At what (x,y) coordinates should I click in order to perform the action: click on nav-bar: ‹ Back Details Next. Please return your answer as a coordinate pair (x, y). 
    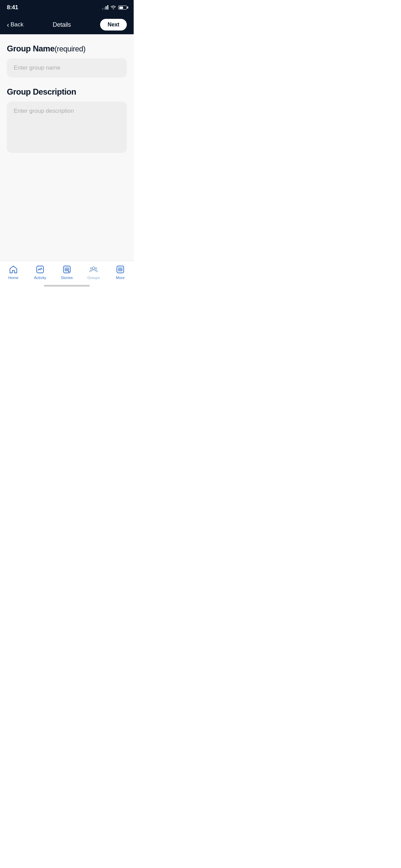
    Looking at the image, I should click on (67, 25).